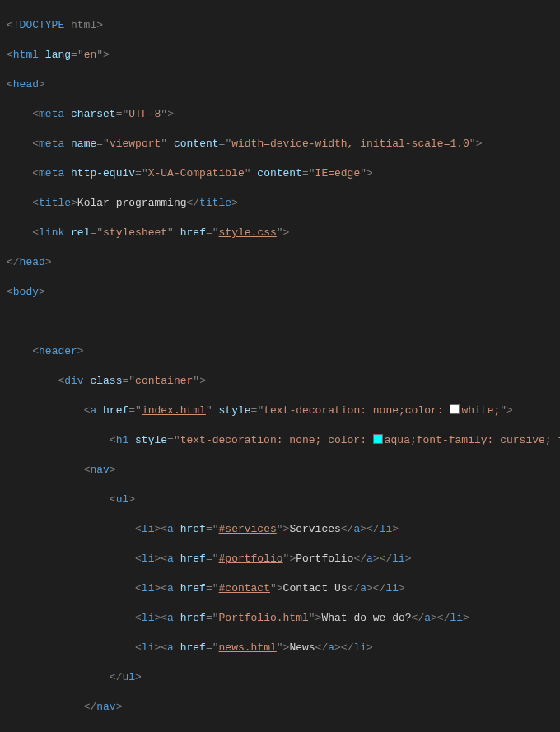 Image resolution: width=560 pixels, height=732 pixels. What do you see at coordinates (283, 292) in the screenshot?
I see `code-line: <body>` at bounding box center [283, 292].